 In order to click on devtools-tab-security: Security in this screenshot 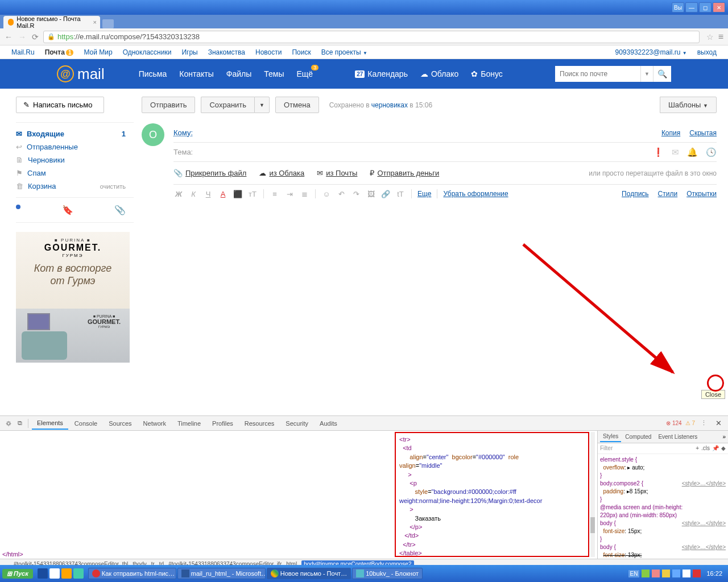, I will do `click(297, 423)`.